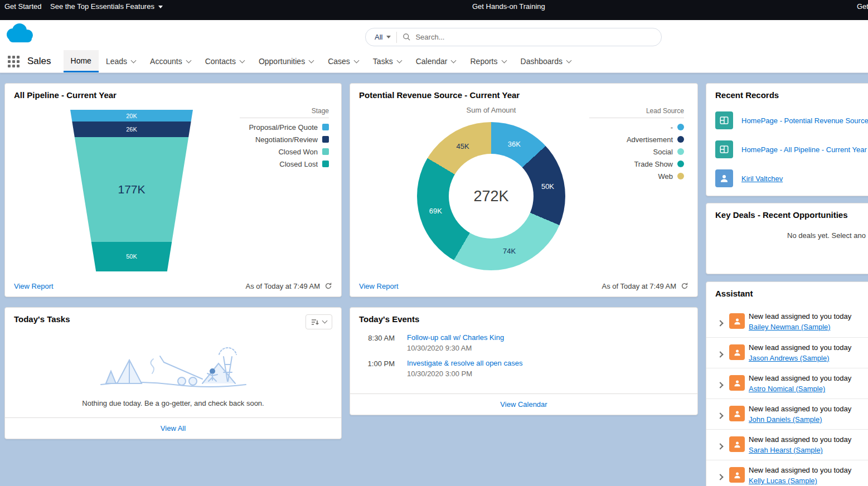 The image size is (868, 486). Describe the element at coordinates (804, 149) in the screenshot. I see `record-link: HomePage - All Pipeline - Current Year` at that location.